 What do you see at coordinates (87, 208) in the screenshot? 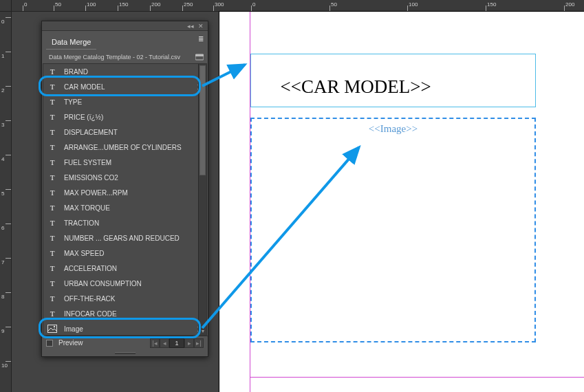
I see `field-name: MAX TORQUE` at bounding box center [87, 208].